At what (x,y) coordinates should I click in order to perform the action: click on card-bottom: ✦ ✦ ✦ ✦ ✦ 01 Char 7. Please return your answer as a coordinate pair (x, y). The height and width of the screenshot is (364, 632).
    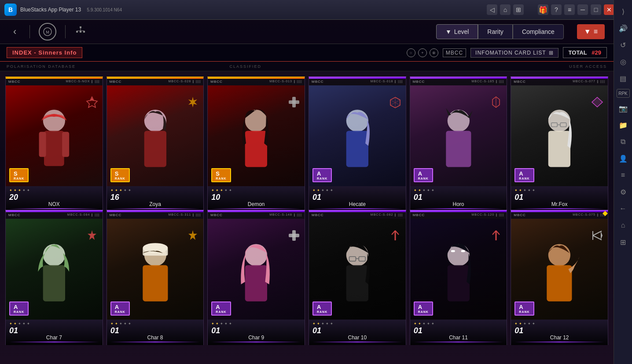
    Looking at the image, I should click on (54, 333).